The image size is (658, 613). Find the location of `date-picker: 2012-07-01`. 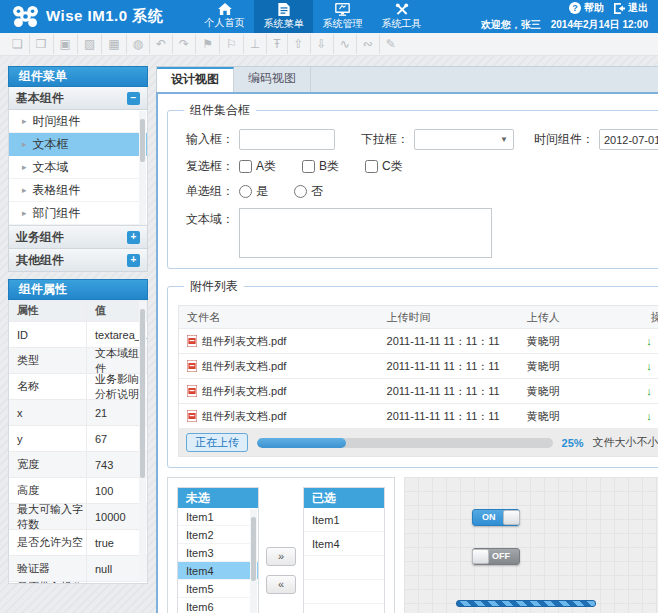

date-picker: 2012-07-01 is located at coordinates (628, 140).